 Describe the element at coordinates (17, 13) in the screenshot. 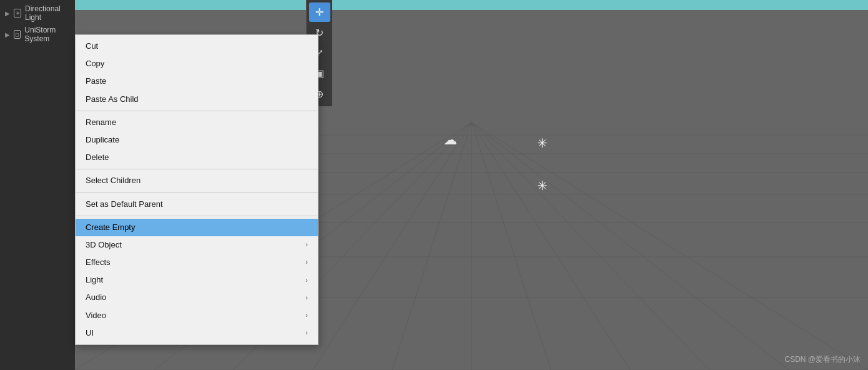

I see `light-icon: ☀` at that location.